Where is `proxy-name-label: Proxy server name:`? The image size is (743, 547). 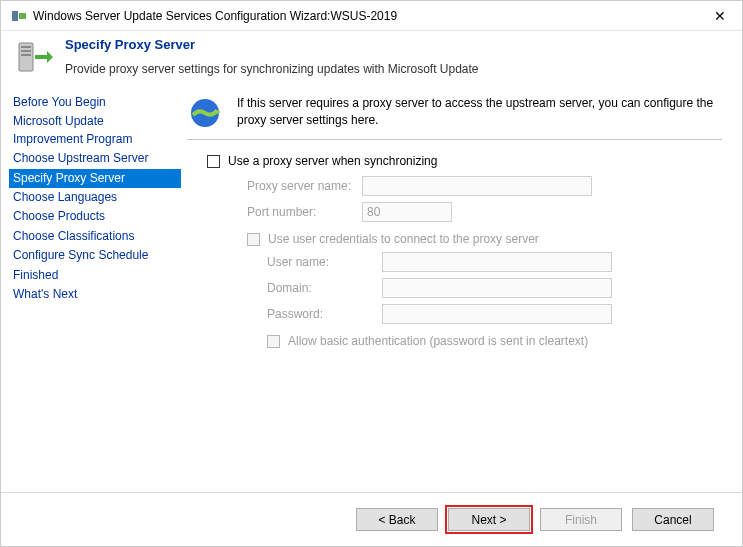
proxy-name-label: Proxy server name: is located at coordinates (304, 186).